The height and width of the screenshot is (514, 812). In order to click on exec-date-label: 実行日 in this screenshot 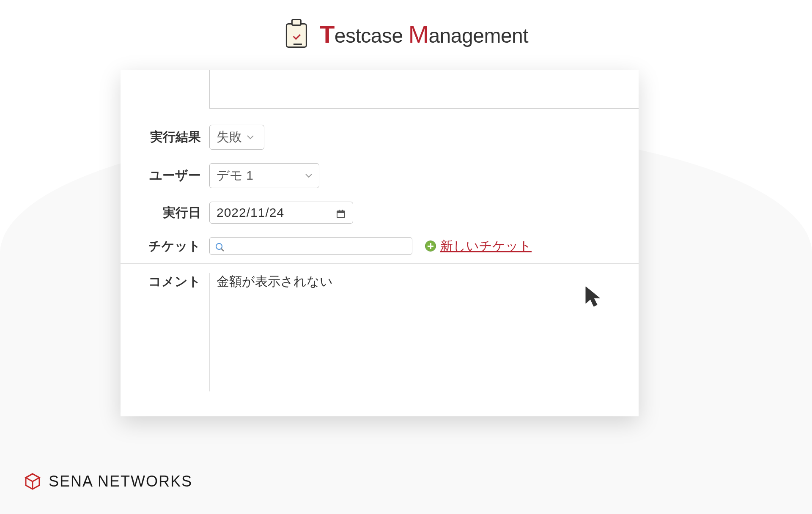, I will do `click(173, 213)`.